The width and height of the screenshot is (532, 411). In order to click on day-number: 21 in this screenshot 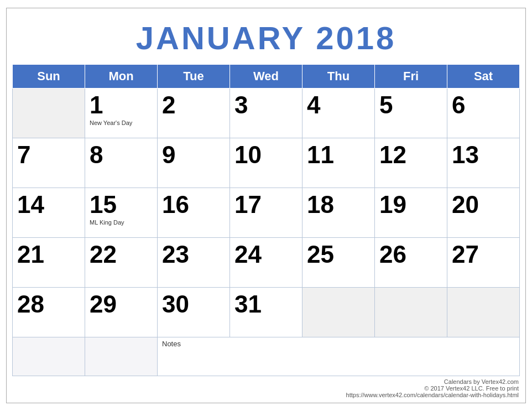, I will do `click(49, 254)`.